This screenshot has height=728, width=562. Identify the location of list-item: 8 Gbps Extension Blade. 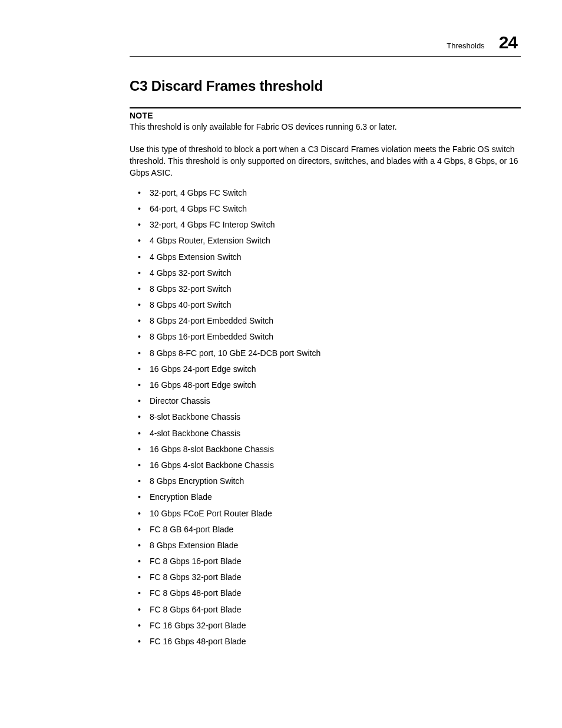
(325, 548).